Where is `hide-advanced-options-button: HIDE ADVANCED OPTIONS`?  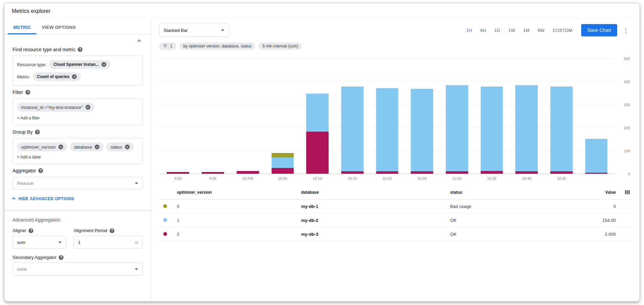 hide-advanced-options-button: HIDE ADVANCED OPTIONS is located at coordinates (77, 199).